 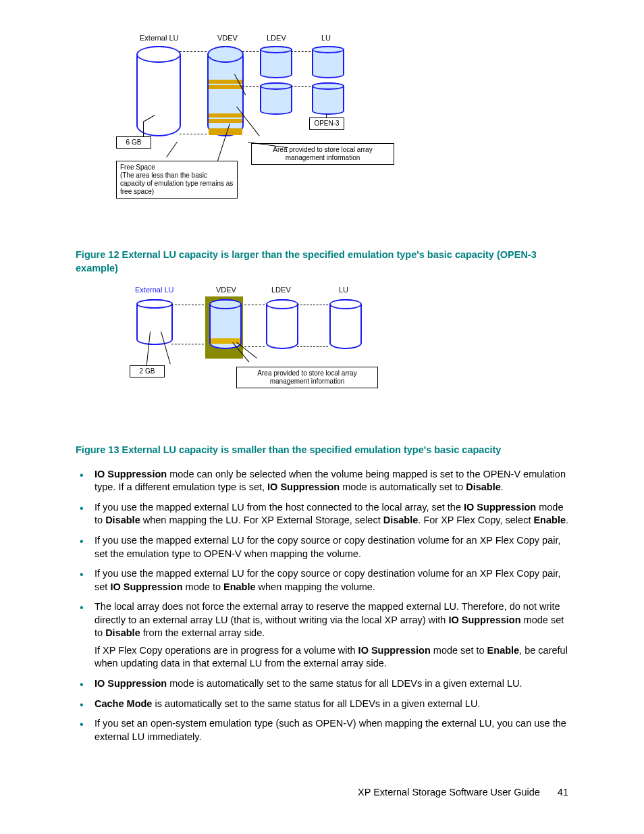 What do you see at coordinates (459, 650) in the screenshot?
I see `txt: mode set to` at bounding box center [459, 650].